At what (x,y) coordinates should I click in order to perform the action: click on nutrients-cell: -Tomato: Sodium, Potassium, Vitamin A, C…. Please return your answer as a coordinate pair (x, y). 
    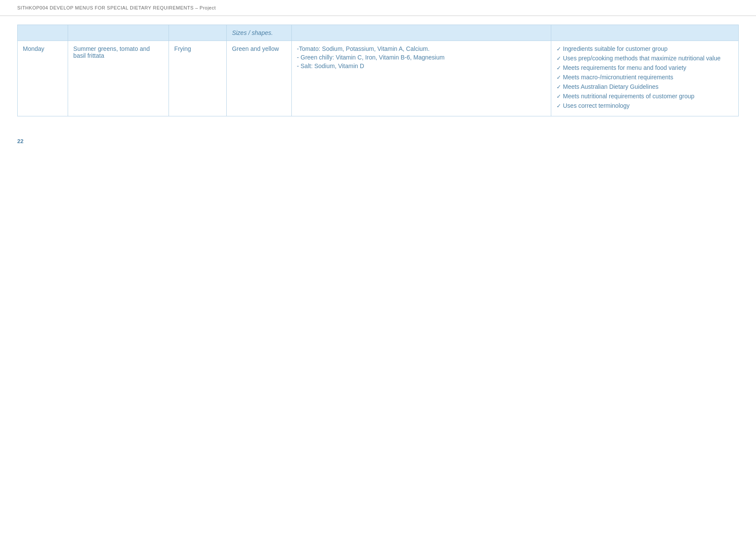
    Looking at the image, I should click on (421, 78).